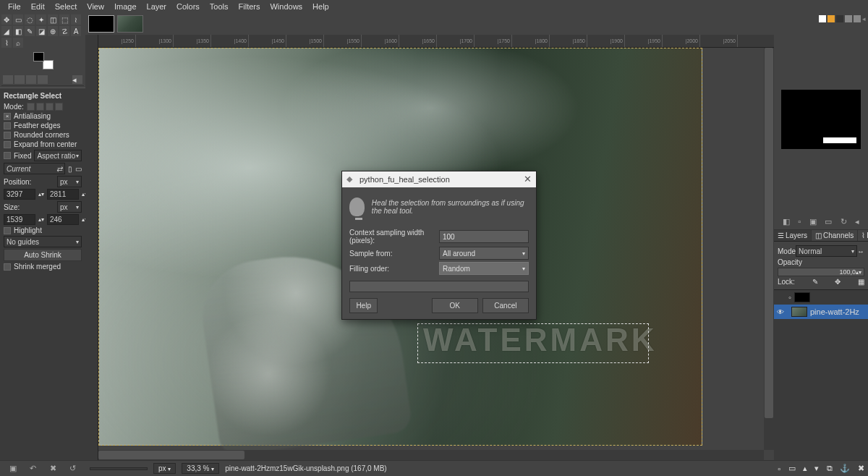  Describe the element at coordinates (49, 107) in the screenshot. I see `mode-subtract-icon` at that location.